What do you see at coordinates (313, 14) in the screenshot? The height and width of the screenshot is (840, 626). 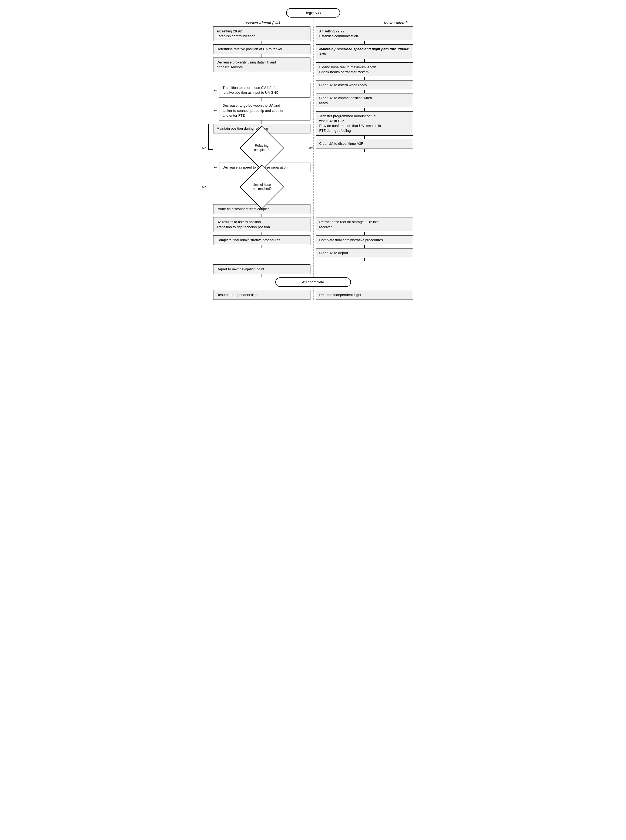 I see `flow-start: Begin A3R` at bounding box center [313, 14].